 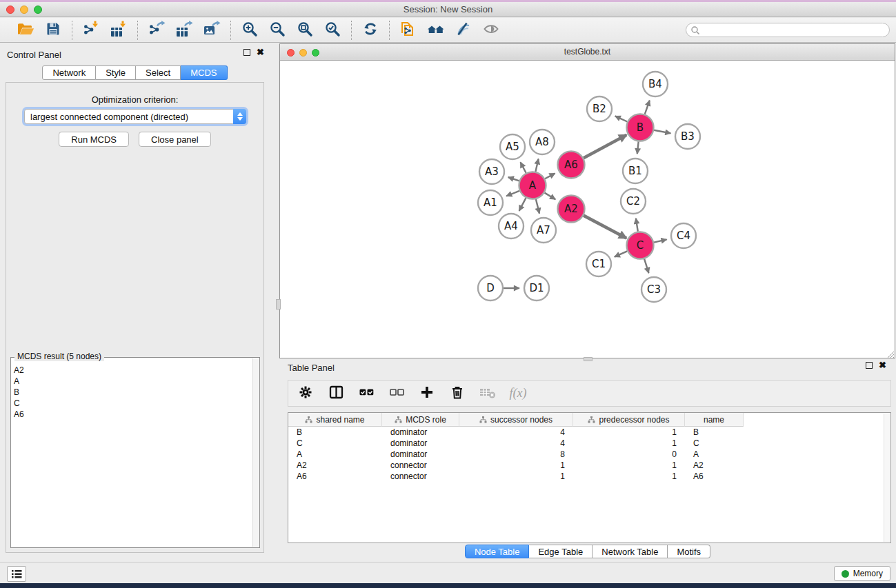 I want to click on main-titlebar: Session: New Session, so click(x=448, y=10).